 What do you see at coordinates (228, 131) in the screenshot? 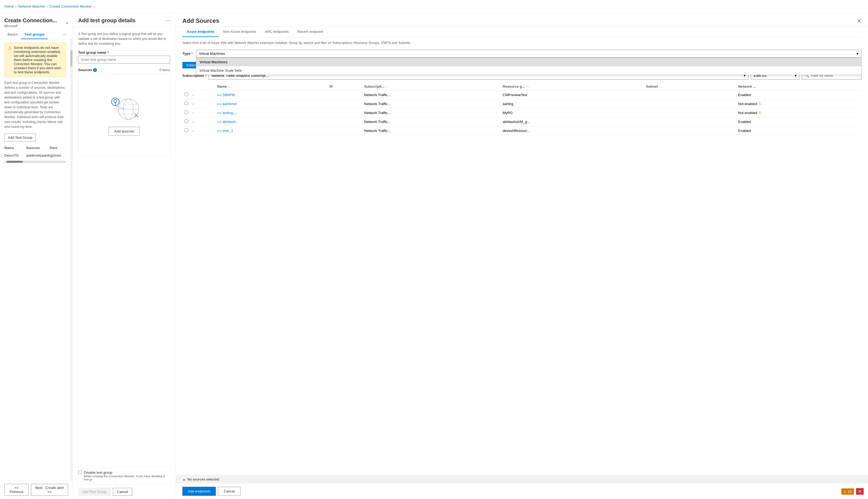
I see `vm-name-4: vnet_1` at bounding box center [228, 131].